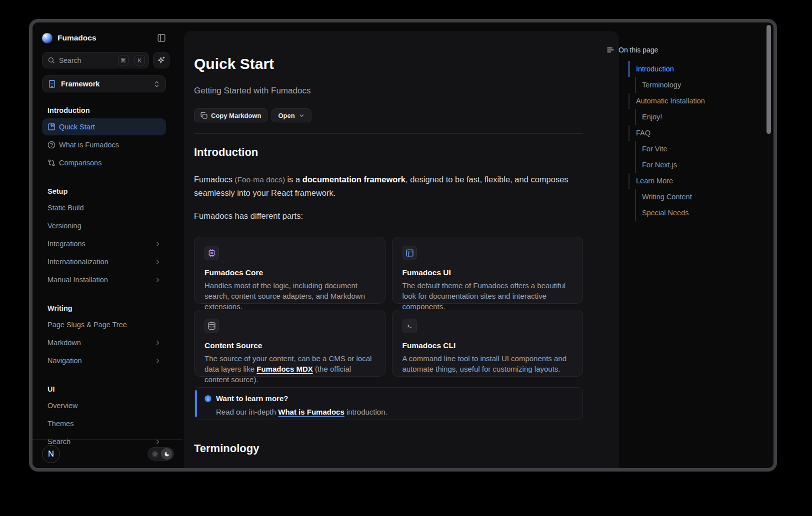 The width and height of the screenshot is (812, 516). I want to click on sidebar-item-internationalization: Internationalization, so click(104, 262).